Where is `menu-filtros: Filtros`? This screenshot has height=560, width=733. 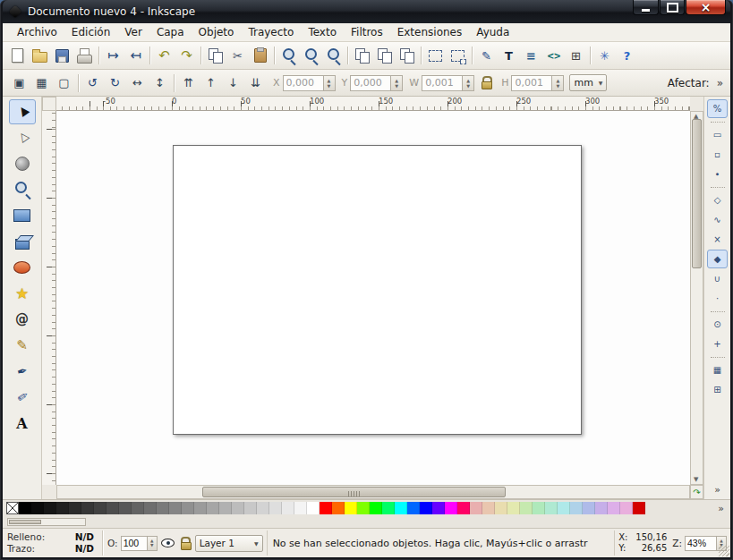 menu-filtros: Filtros is located at coordinates (367, 32).